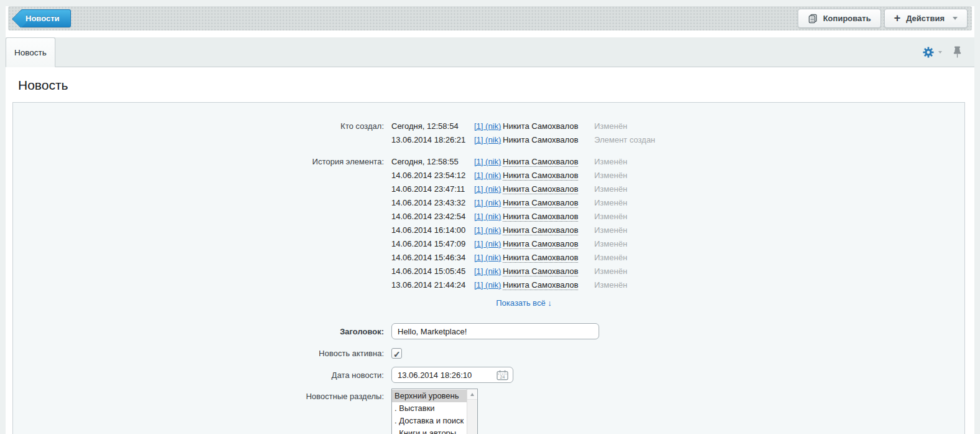  Describe the element at coordinates (678, 176) in the screenshot. I see `history-entry: 14.06.2014 23:54:12 [1] (nik) Никита Сам…` at that location.